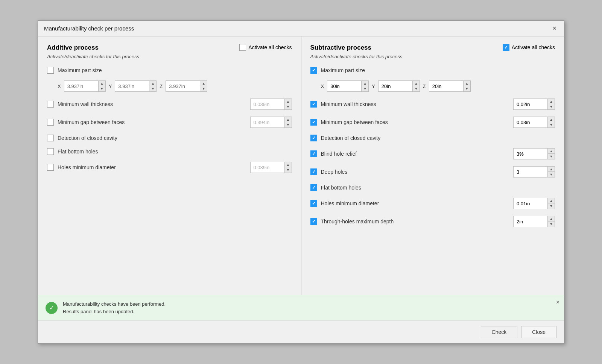 This screenshot has width=602, height=364. I want to click on additive-activate-all-checkbox, so click(243, 47).